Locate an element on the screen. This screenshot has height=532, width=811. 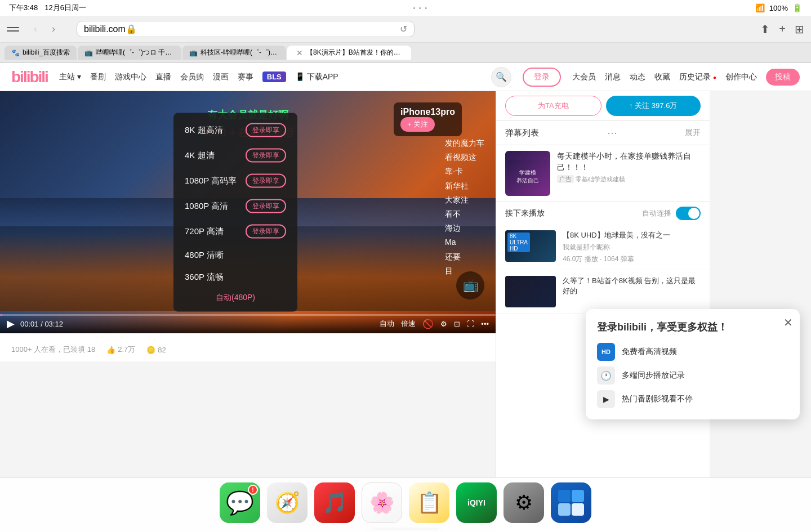
nav-shop: 会员购 is located at coordinates (192, 77).